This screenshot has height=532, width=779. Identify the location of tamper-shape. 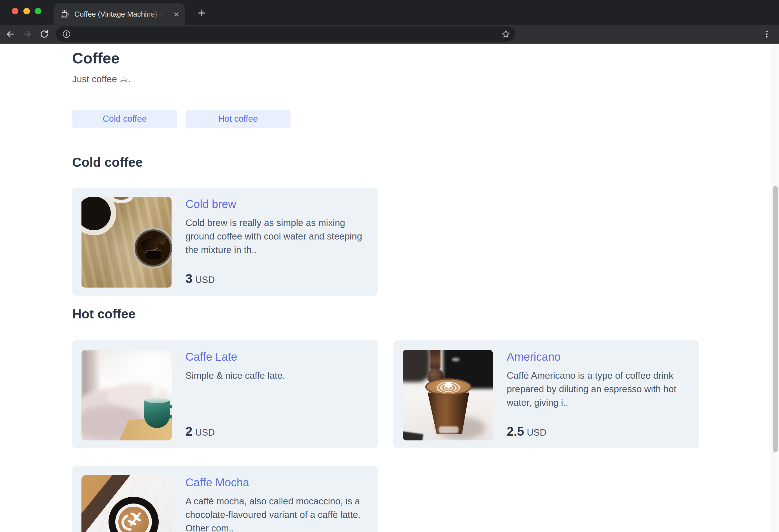
(435, 360).